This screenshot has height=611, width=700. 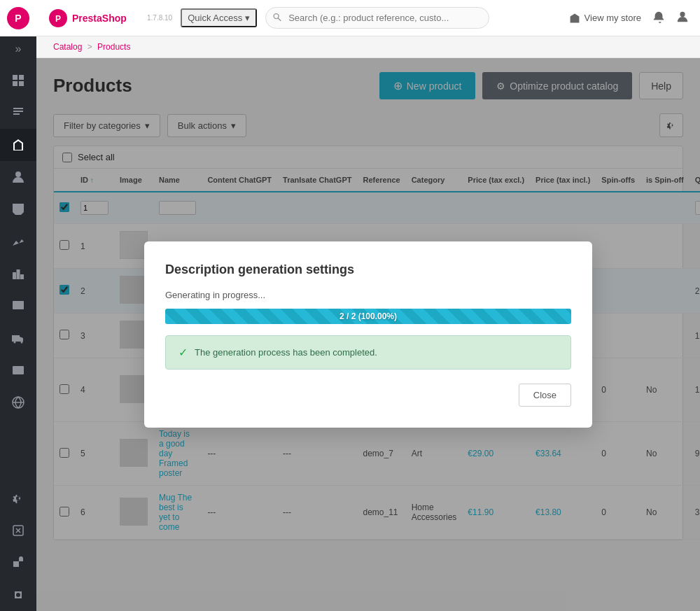 I want to click on view-store-label: View my store, so click(x=613, y=18).